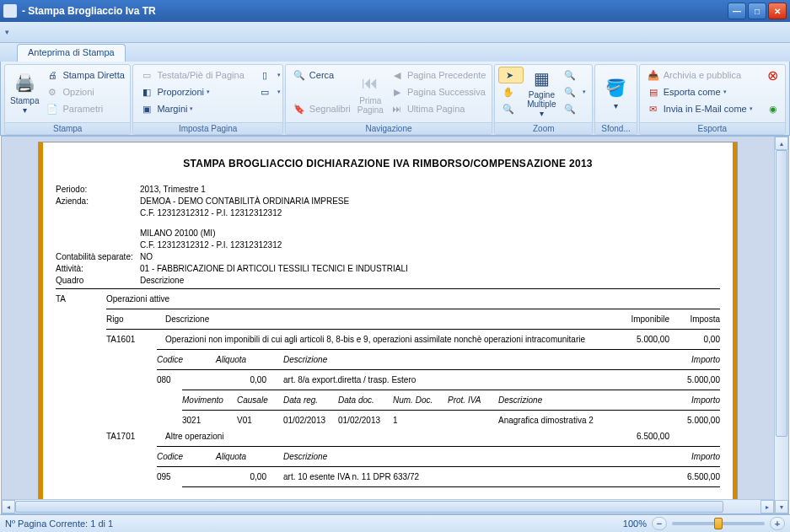 Image resolution: width=790 pixels, height=532 pixels. What do you see at coordinates (775, 109) in the screenshot?
I see `export-green-button: ◉` at bounding box center [775, 109].